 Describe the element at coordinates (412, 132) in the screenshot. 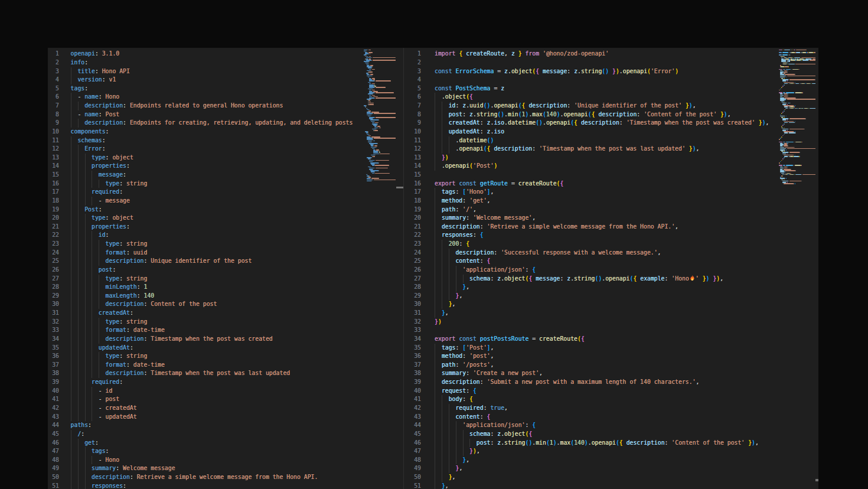

I see `line-number: 10` at that location.